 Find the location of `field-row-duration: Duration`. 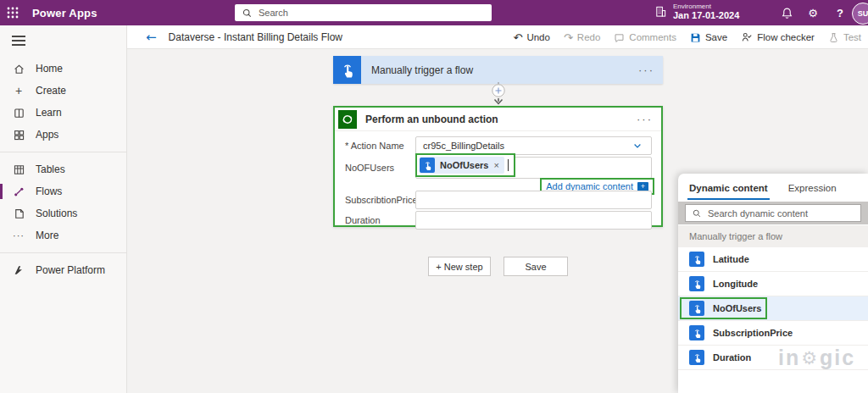

field-row-duration: Duration is located at coordinates (498, 220).